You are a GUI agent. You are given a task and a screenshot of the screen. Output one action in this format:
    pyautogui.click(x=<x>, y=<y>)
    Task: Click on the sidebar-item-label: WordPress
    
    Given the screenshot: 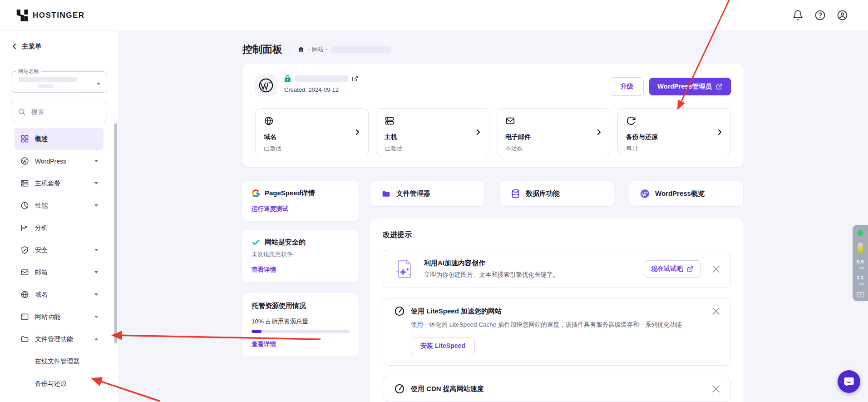 What is the action you would take?
    pyautogui.click(x=51, y=161)
    